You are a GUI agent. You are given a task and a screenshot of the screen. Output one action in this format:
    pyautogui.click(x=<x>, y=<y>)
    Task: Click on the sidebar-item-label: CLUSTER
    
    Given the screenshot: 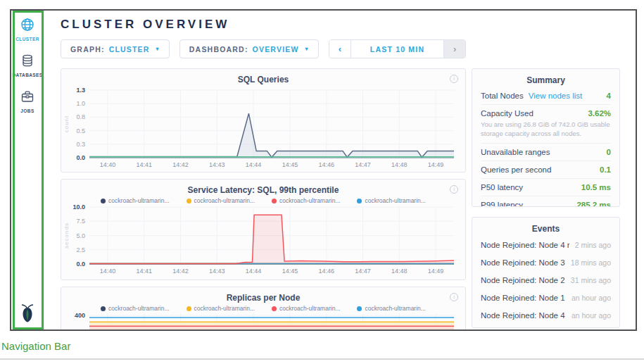 What is the action you would take?
    pyautogui.click(x=27, y=39)
    